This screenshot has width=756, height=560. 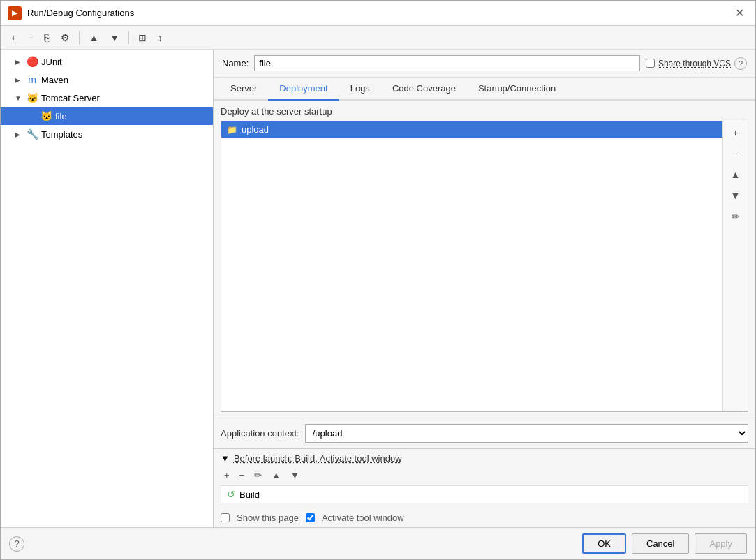 I want to click on tree-item-label: Maven, so click(x=54, y=80).